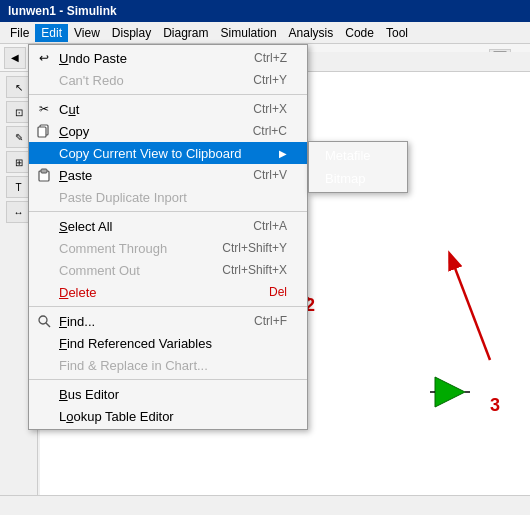  I want to click on copy-shortcut: Ctrl+C, so click(270, 131).